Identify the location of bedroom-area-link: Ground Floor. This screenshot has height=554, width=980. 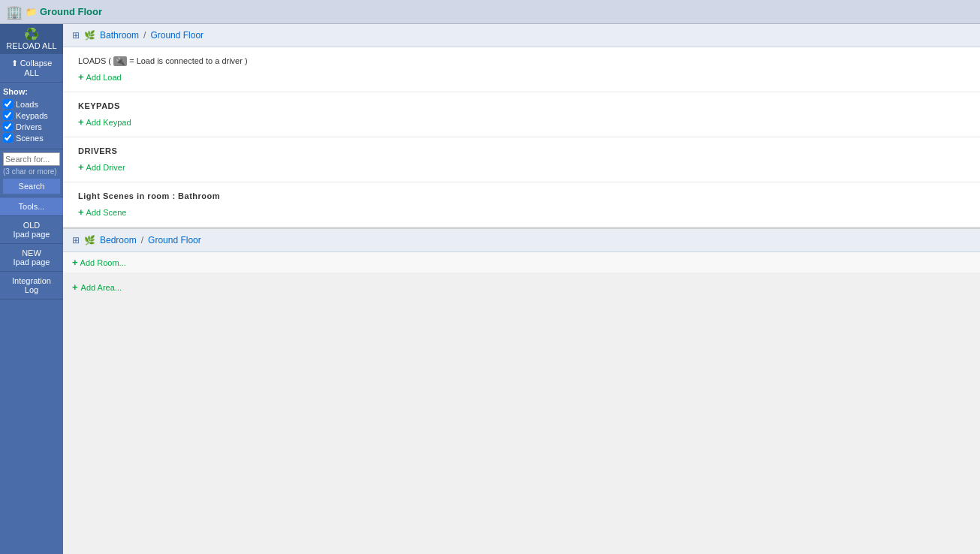
(174, 240).